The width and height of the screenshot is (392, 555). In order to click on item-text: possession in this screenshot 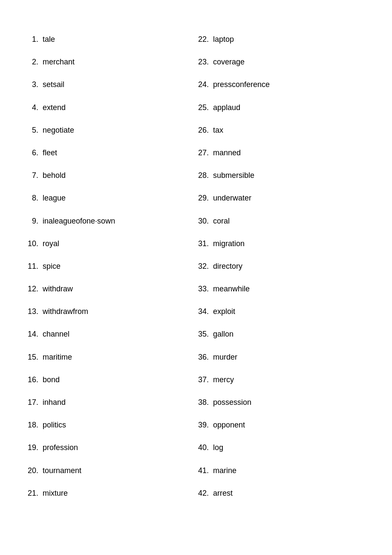, I will do `click(232, 403)`.